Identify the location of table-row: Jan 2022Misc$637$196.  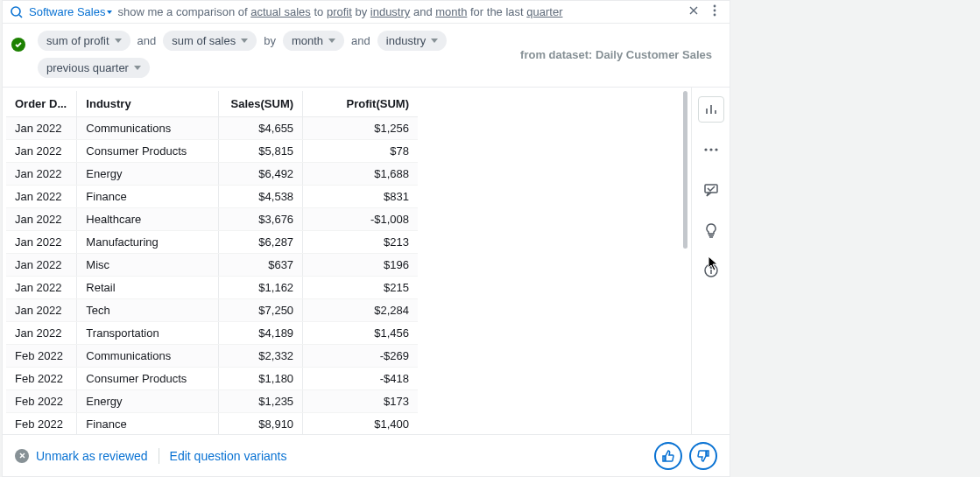
(212, 265).